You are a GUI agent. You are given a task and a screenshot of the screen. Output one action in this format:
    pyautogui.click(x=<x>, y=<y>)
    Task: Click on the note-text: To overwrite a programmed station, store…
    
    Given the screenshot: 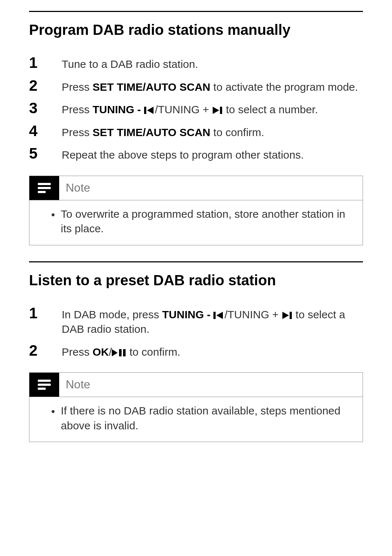 What is the action you would take?
    pyautogui.click(x=205, y=221)
    